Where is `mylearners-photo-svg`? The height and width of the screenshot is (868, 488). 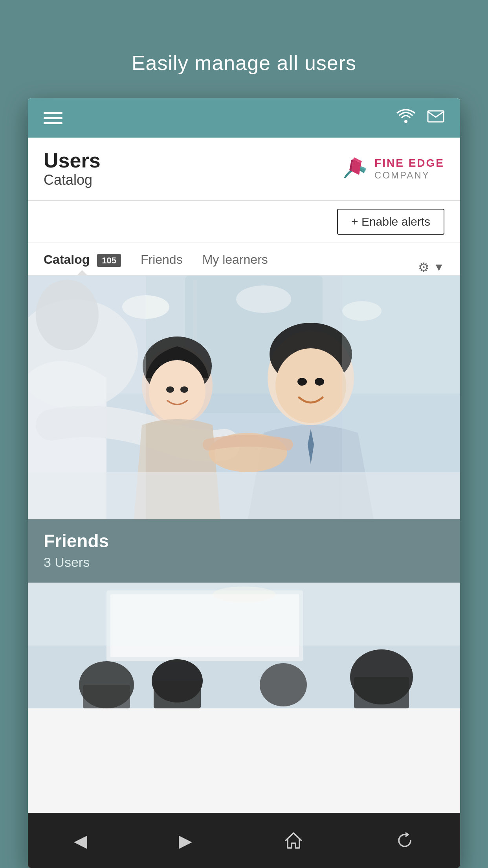 mylearners-photo-svg is located at coordinates (244, 645).